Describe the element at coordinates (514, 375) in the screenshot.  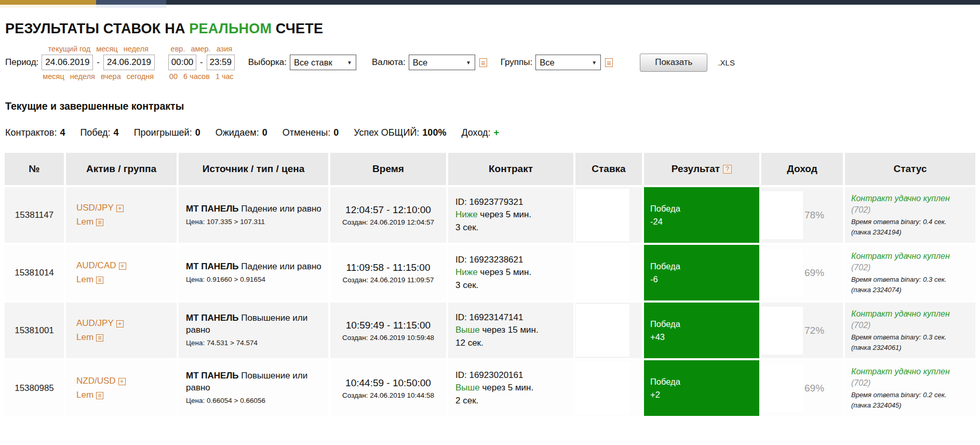
I see `contract-id: ID: 16923020161` at that location.